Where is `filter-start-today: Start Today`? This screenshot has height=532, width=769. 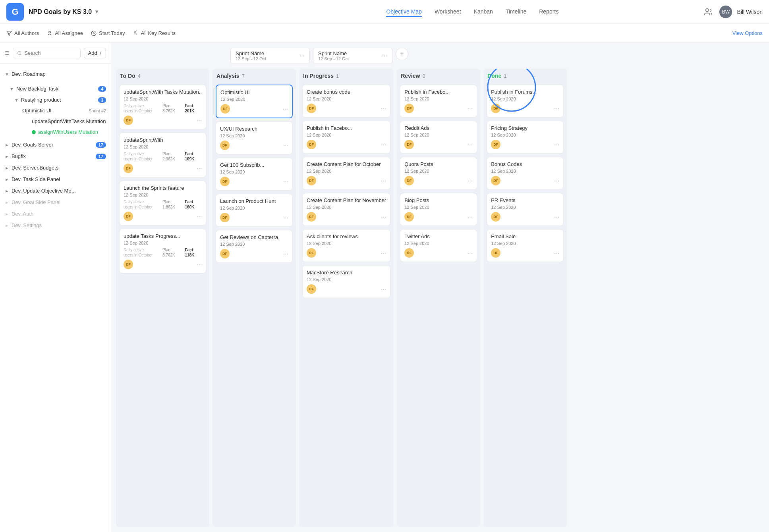
filter-start-today: Start Today is located at coordinates (108, 33).